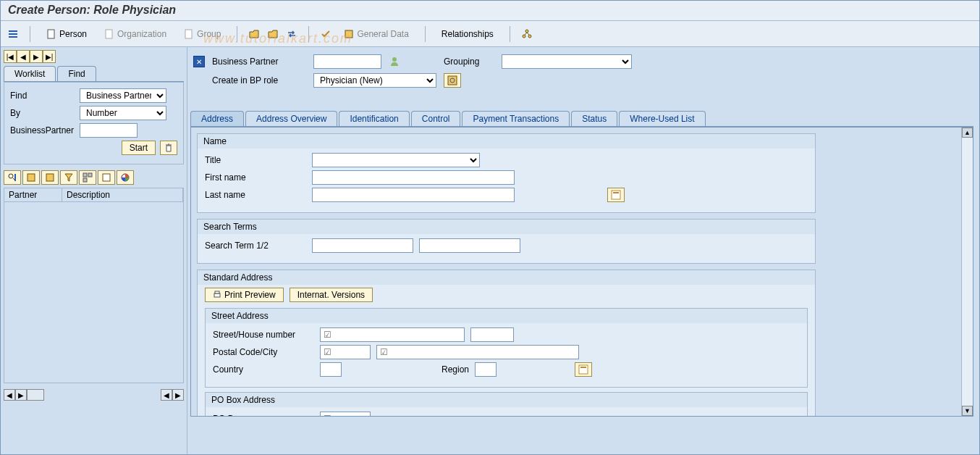 The image size is (980, 455). Describe the element at coordinates (36, 57) in the screenshot. I see `nav-next-button: ▶` at that location.